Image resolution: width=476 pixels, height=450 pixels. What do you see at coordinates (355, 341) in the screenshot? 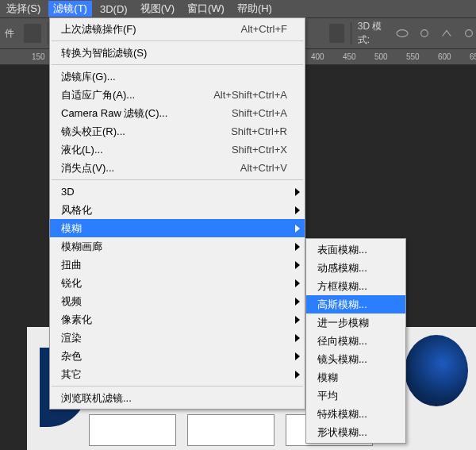
I see `blur-submenu: 表面模糊...动感模糊...方框模糊...高斯模糊...进一步模糊径向模糊...…` at bounding box center [355, 341].